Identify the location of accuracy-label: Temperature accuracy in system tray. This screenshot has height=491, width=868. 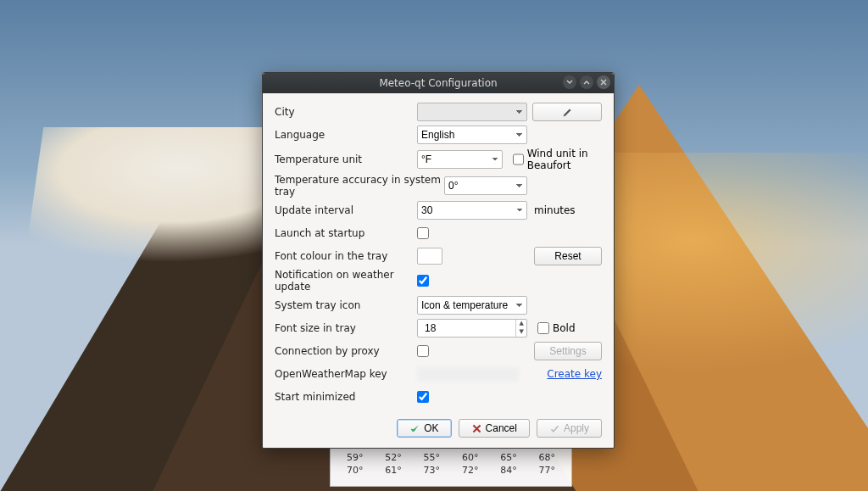
(359, 186).